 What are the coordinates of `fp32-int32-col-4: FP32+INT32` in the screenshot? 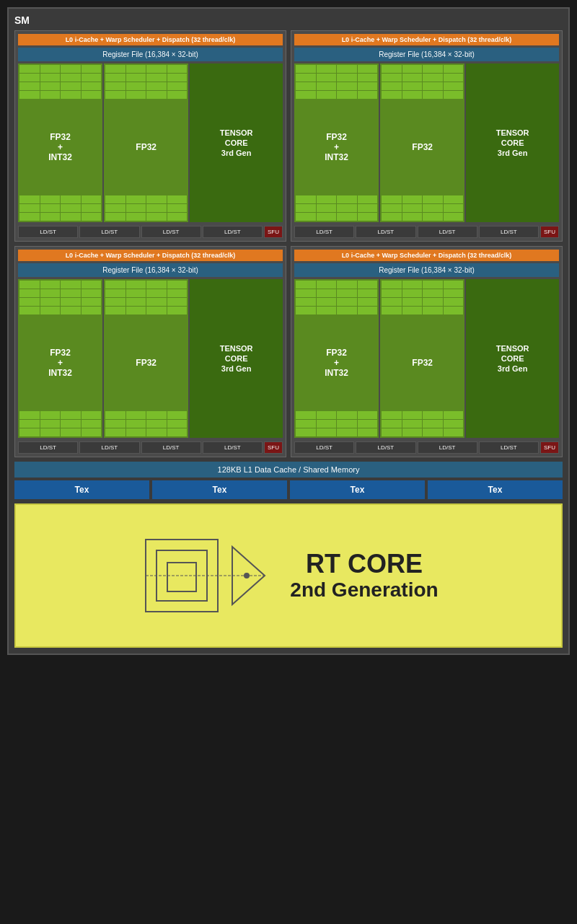 It's located at (336, 358).